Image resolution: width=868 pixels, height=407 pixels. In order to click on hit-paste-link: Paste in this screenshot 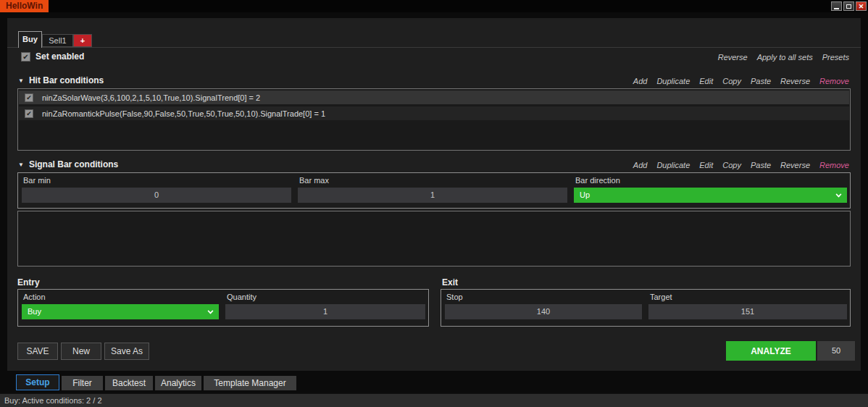, I will do `click(761, 81)`.